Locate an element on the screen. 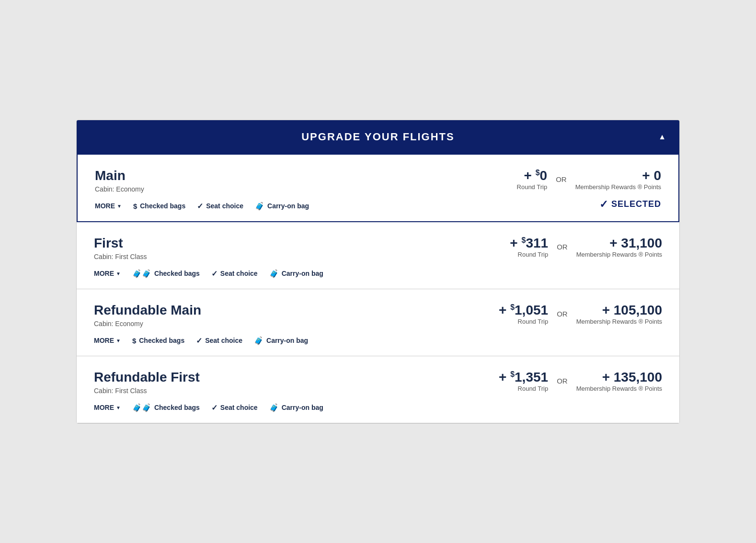 This screenshot has height=543, width=756. fare-points-sub-refundable-first: Membership Rewards ® Points is located at coordinates (619, 389).